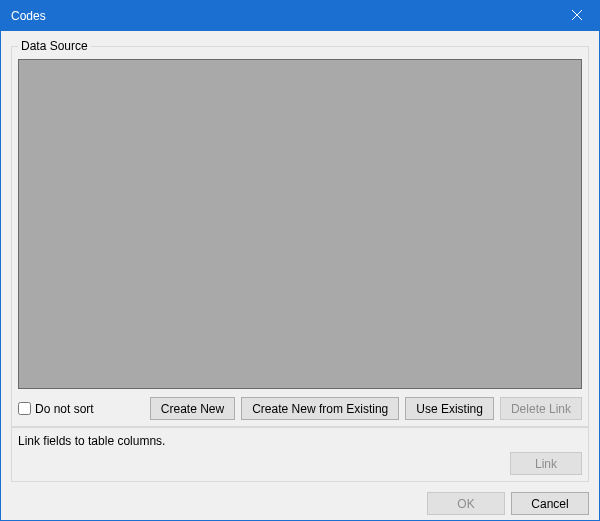 This screenshot has height=521, width=600. Describe the element at coordinates (300, 504) in the screenshot. I see `dialog-footer: OK Cancel` at that location.